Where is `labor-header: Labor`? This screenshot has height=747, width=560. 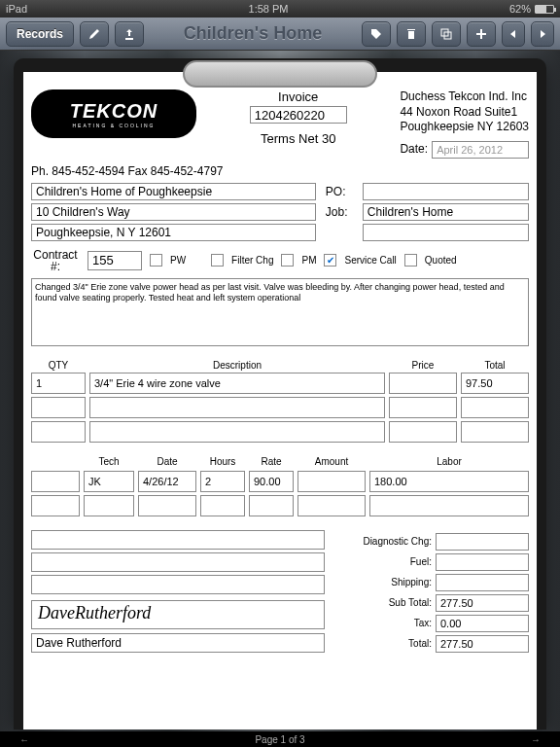 labor-header: Labor is located at coordinates (449, 461).